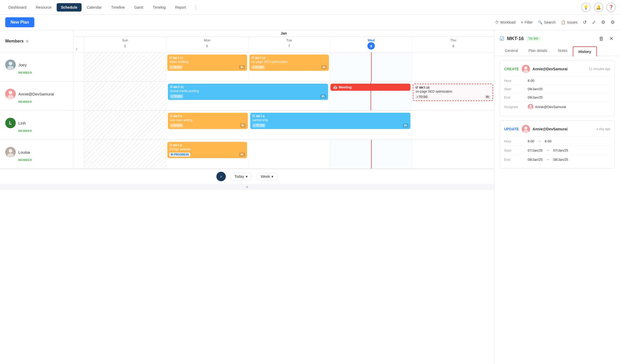 This screenshot has height=364, width=620. What do you see at coordinates (557, 51) in the screenshot?
I see `detail-tabs: General Plan details Notes History` at bounding box center [557, 51].